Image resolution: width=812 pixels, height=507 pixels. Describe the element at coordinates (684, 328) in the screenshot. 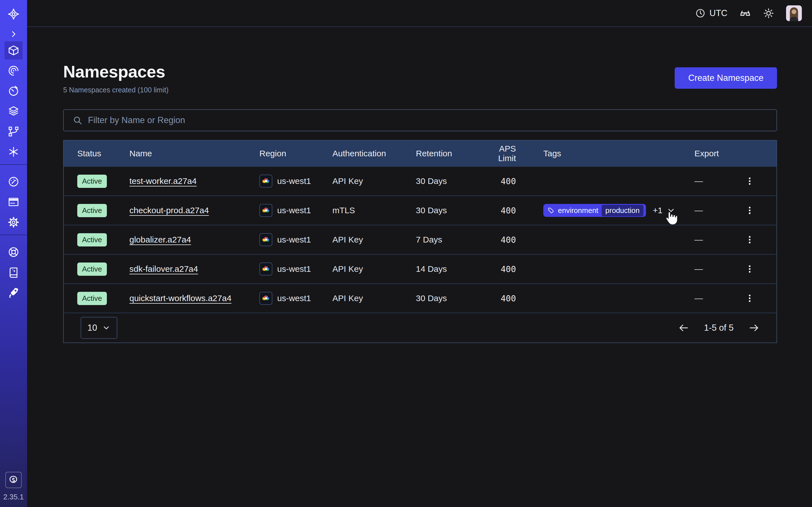

I see `arrow-left-icon` at that location.